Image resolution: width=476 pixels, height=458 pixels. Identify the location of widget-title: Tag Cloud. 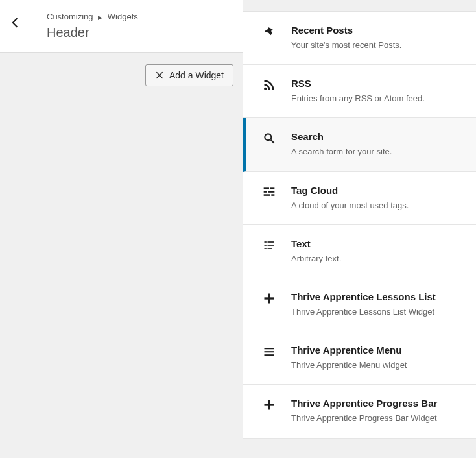
(377, 191).